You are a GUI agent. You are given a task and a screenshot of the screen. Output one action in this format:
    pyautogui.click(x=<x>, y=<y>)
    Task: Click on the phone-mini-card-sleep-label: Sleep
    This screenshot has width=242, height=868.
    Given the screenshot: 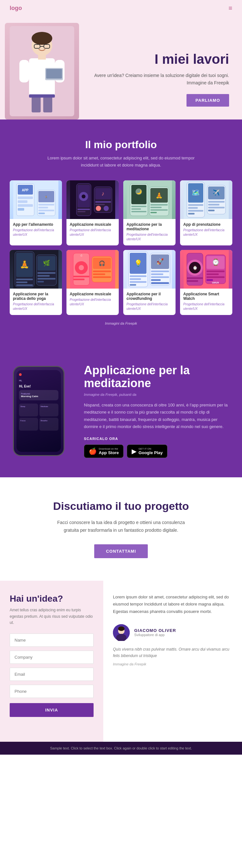 What is the action you would take?
    pyautogui.click(x=28, y=406)
    